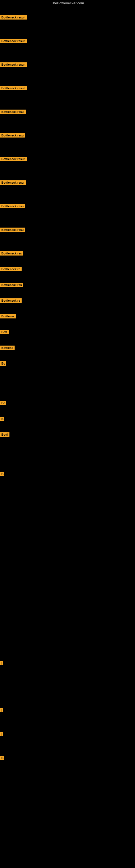  I want to click on bottleneck-badge-19: B, so click(2, 419).